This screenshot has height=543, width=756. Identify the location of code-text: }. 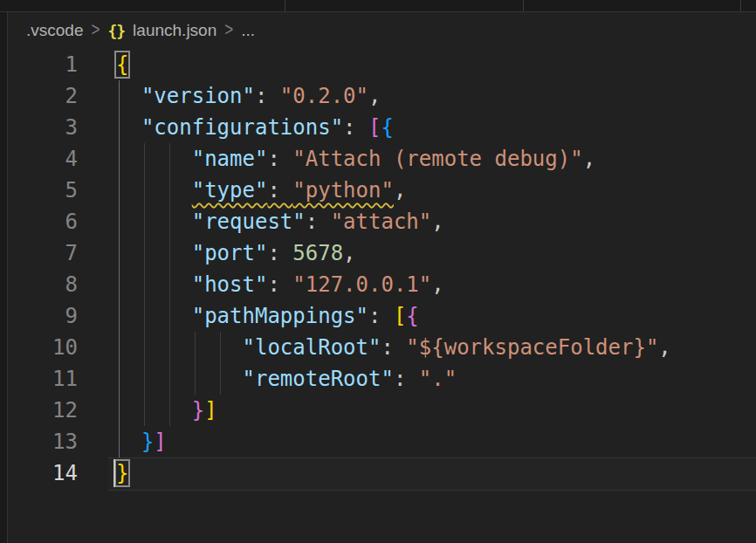
(103, 473).